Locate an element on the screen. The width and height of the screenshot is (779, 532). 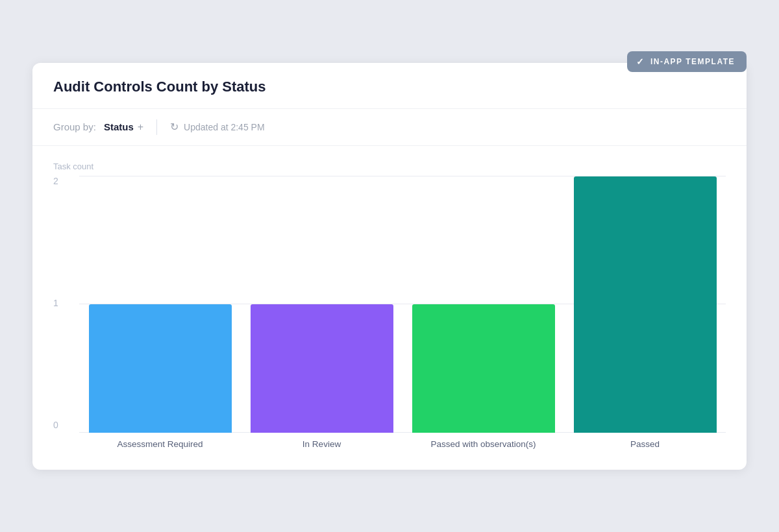
check-icon: ✓ is located at coordinates (641, 62).